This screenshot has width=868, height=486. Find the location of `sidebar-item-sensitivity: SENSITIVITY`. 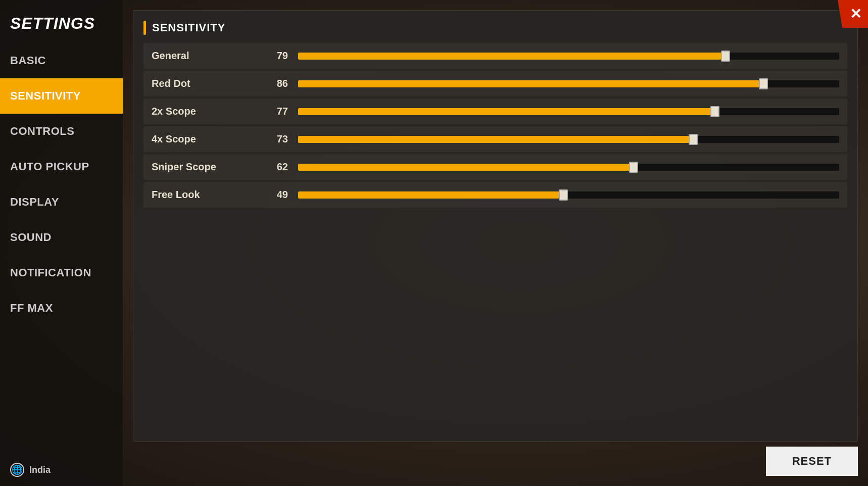

sidebar-item-sensitivity: SENSITIVITY is located at coordinates (62, 96).